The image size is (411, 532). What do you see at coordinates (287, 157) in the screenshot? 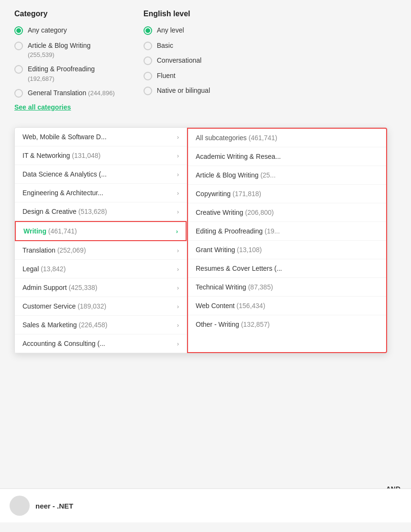
I see `right-item-academic: Academic Writing & Resea...` at bounding box center [287, 157].